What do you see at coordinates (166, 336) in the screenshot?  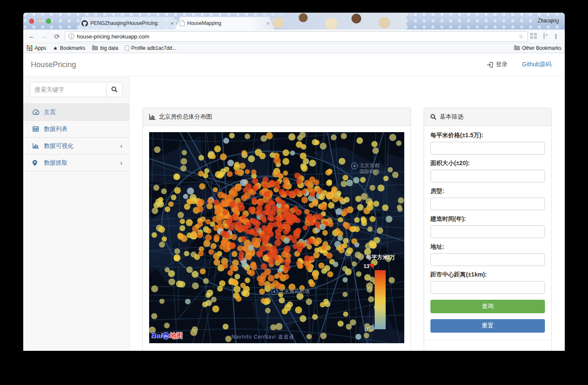 I see `baidu-paw-icon: du` at bounding box center [166, 336].